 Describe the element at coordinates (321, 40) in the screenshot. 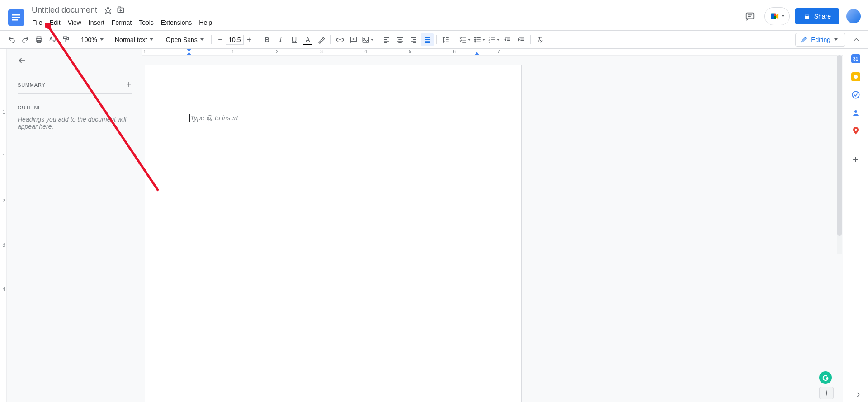

I see `highlight-button` at that location.